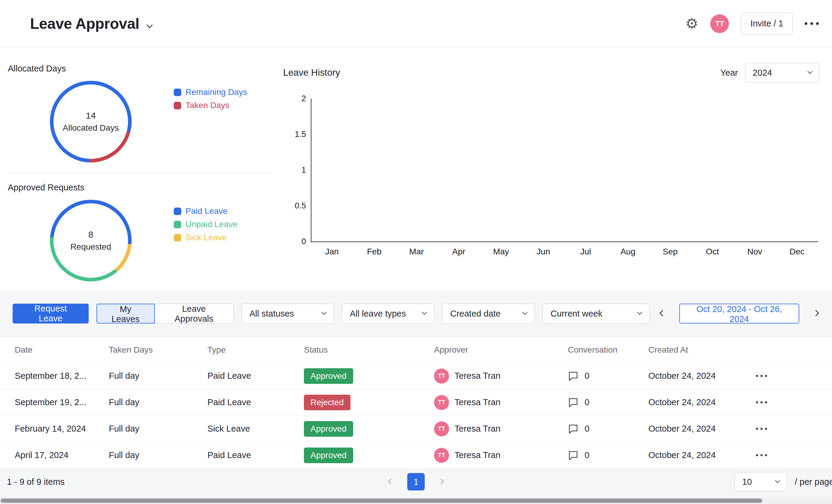  What do you see at coordinates (501, 350) in the screenshot?
I see `column-header-approver: Approver` at bounding box center [501, 350].